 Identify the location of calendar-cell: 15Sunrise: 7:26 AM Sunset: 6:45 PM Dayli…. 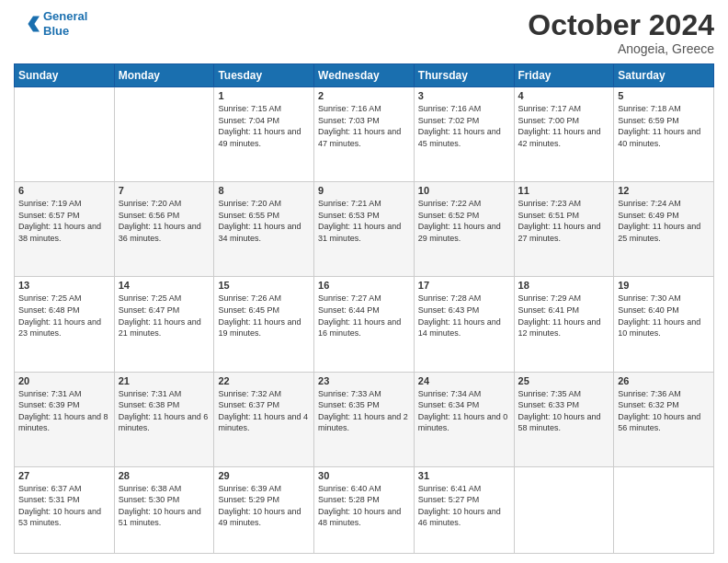
(265, 324).